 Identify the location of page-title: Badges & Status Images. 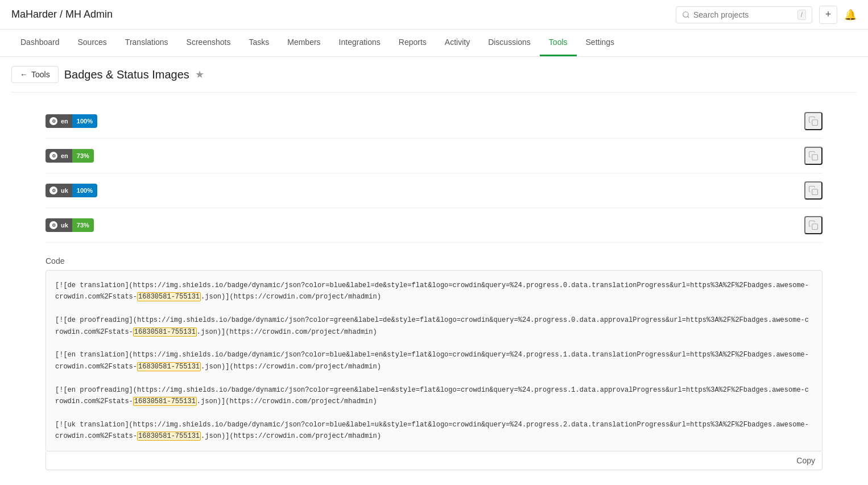
(127, 75).